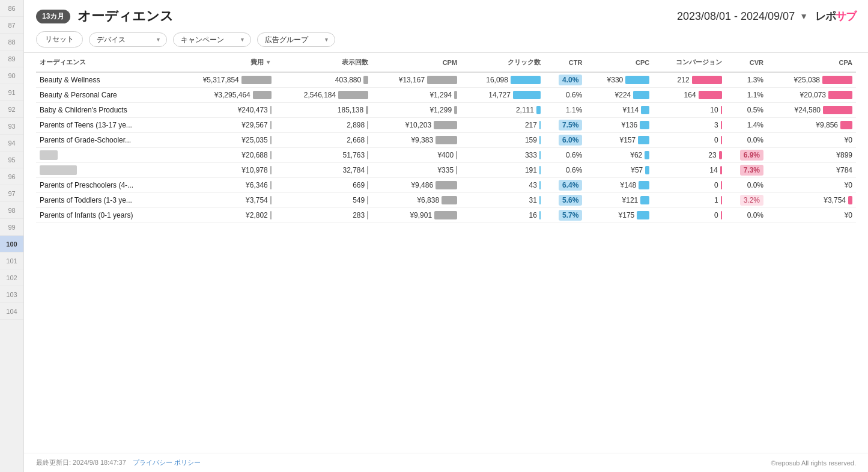 The image size is (868, 472). What do you see at coordinates (446, 215) in the screenshot?
I see `table-row: Parents of Infants (0-1 years)¥2,802283¥…` at bounding box center [446, 215].